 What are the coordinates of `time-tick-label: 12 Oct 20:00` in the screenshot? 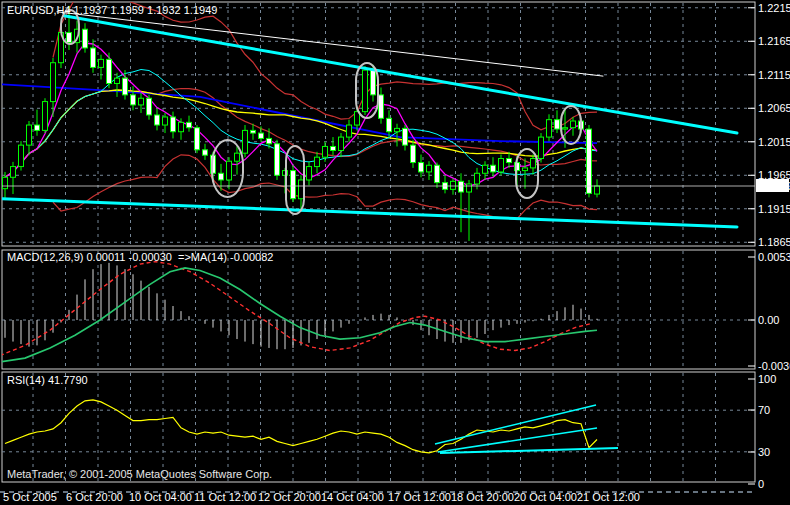 It's located at (290, 497).